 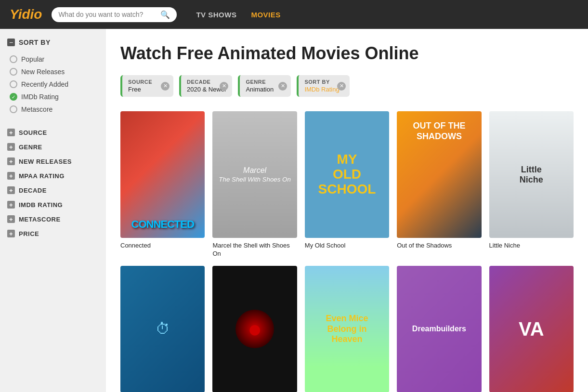 What do you see at coordinates (13, 72) in the screenshot?
I see `radio-new-releases` at bounding box center [13, 72].